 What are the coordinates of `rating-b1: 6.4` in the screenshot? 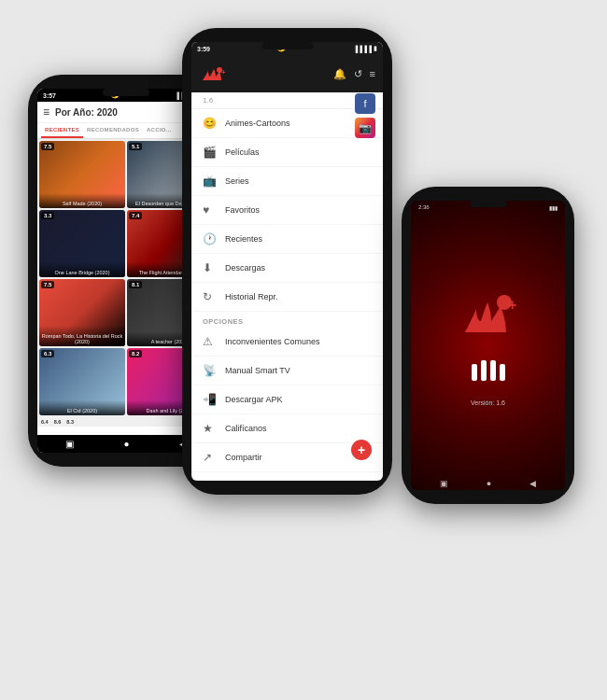 It's located at (45, 422).